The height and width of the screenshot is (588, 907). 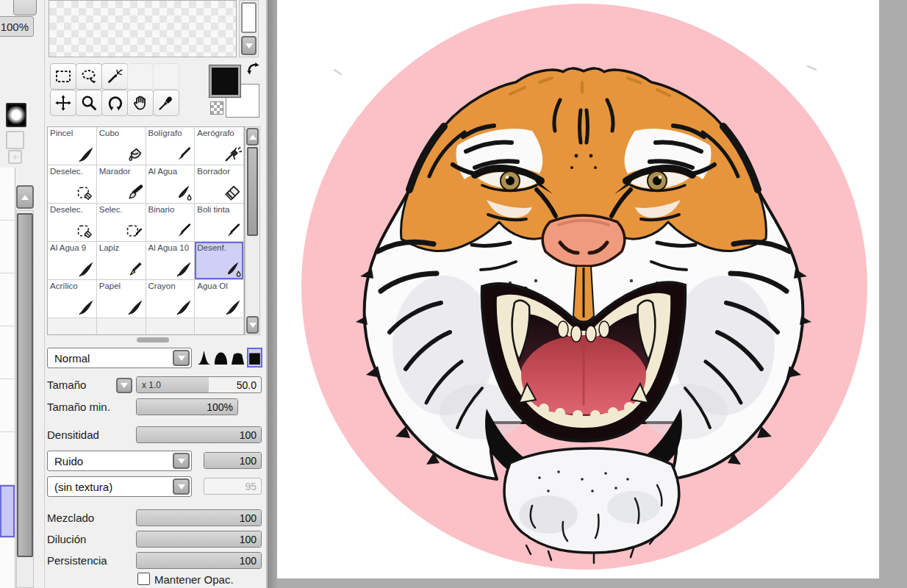 I want to click on persistence-value: 100, so click(x=248, y=561).